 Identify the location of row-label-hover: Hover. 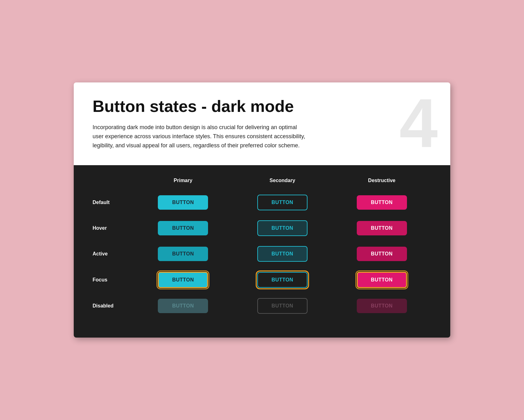
(113, 228).